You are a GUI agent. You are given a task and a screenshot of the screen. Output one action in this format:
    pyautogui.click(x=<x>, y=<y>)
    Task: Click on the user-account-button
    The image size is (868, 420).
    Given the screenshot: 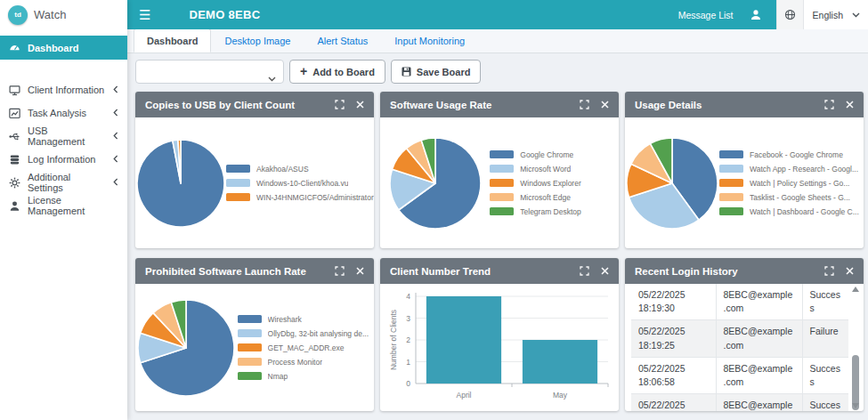 What is the action you would take?
    pyautogui.click(x=756, y=14)
    